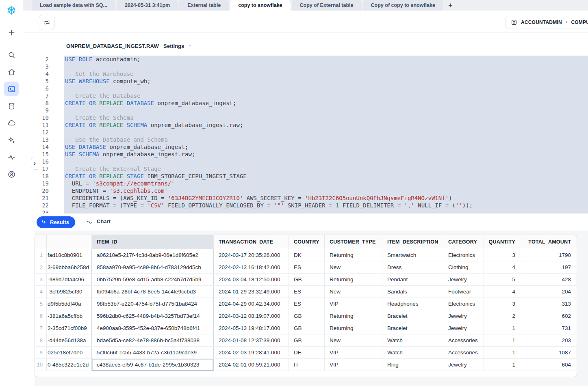  Describe the element at coordinates (251, 328) in the screenshot. I see `table-cell: 2024-05-13 19:48:17.000` at that location.